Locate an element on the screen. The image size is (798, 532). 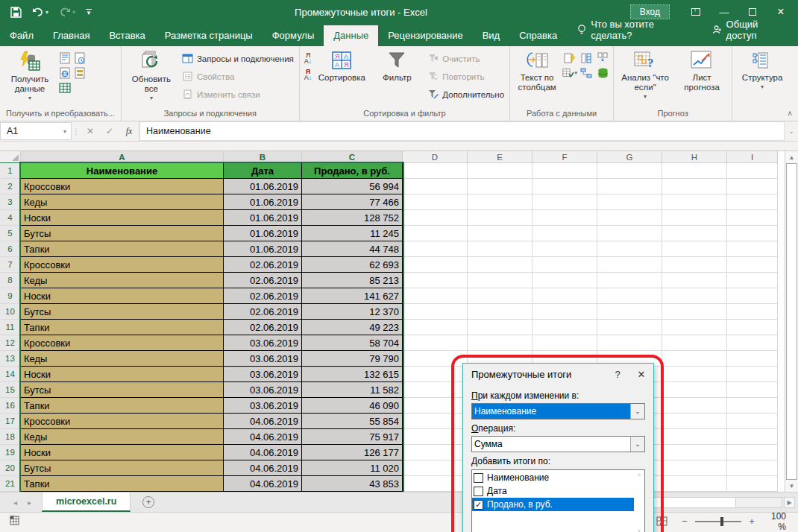
row-header-20: 20 is located at coordinates (10, 468).